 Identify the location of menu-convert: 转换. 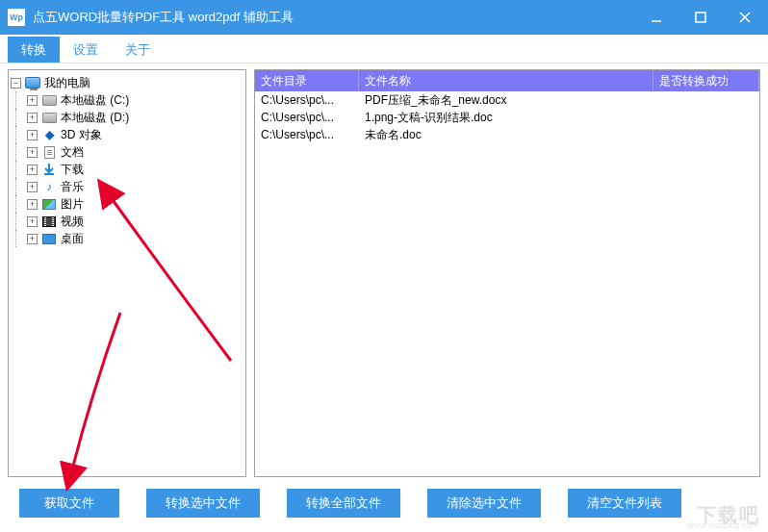
(34, 50).